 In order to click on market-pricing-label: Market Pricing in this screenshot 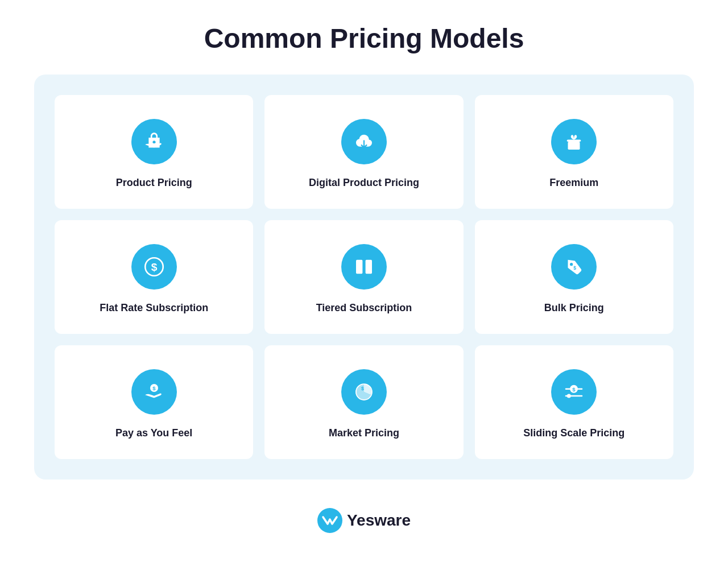, I will do `click(364, 433)`.